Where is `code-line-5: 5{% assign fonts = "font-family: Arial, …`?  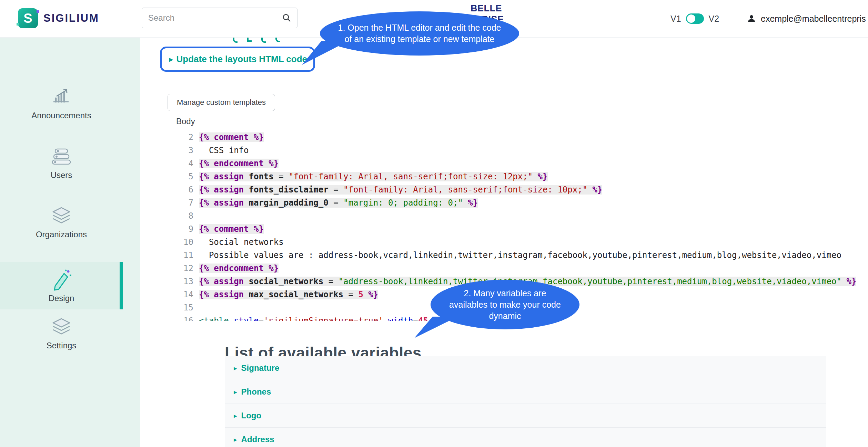 code-line-5: 5{% assign fonts = "font-family: Arial, … is located at coordinates (522, 177).